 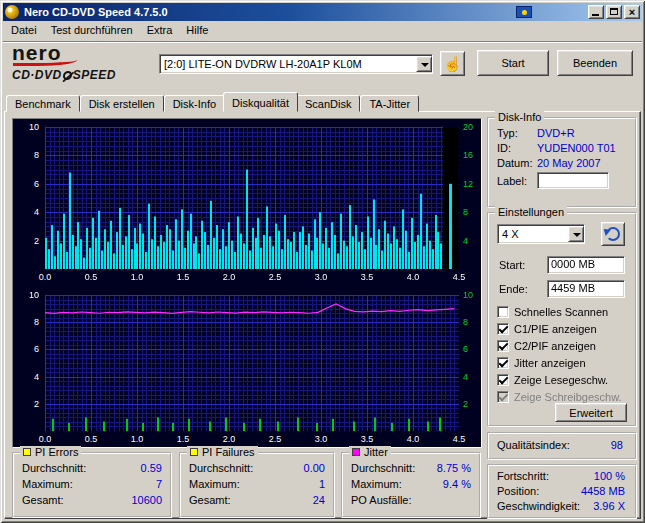 What do you see at coordinates (586, 289) in the screenshot?
I see `scan-end-field: 4459 MB` at bounding box center [586, 289].